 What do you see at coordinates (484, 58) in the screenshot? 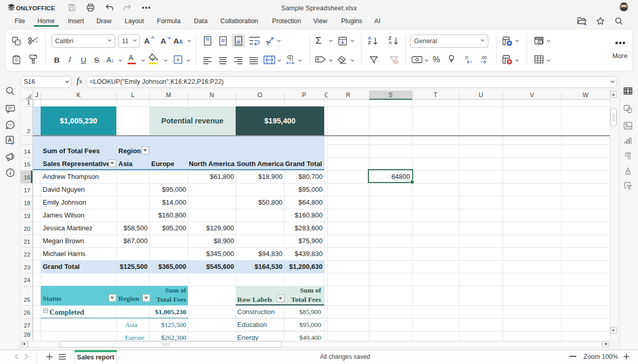
I see `svg-text: .00` at bounding box center [484, 58].